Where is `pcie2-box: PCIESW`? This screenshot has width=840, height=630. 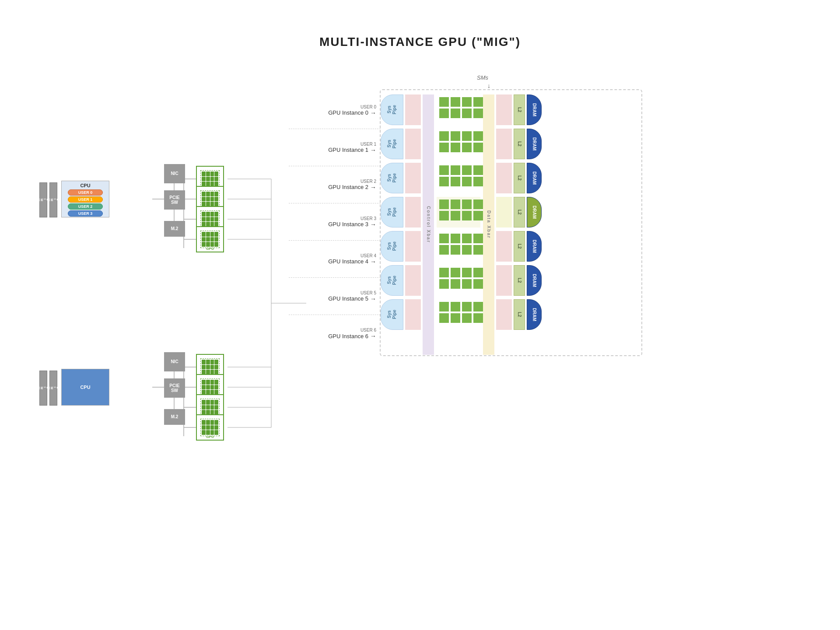
pcie2-box: PCIESW is located at coordinates (175, 388).